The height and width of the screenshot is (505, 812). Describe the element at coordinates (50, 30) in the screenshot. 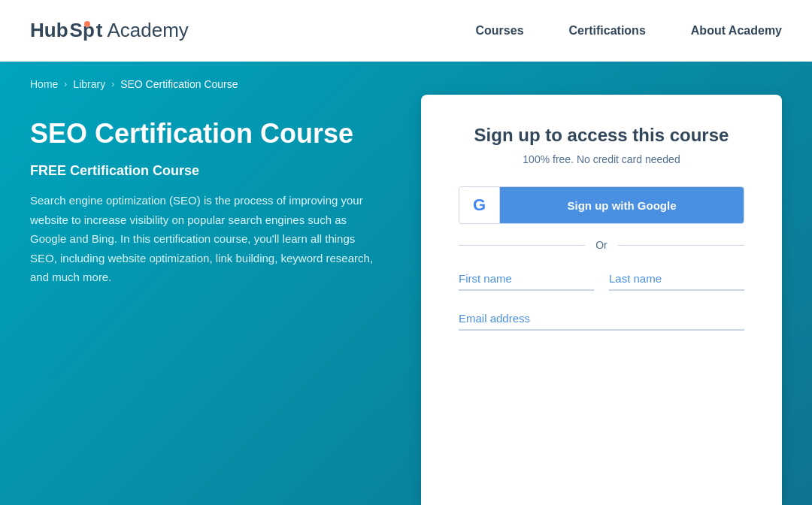

I see `logo-hub-text: Hub` at that location.